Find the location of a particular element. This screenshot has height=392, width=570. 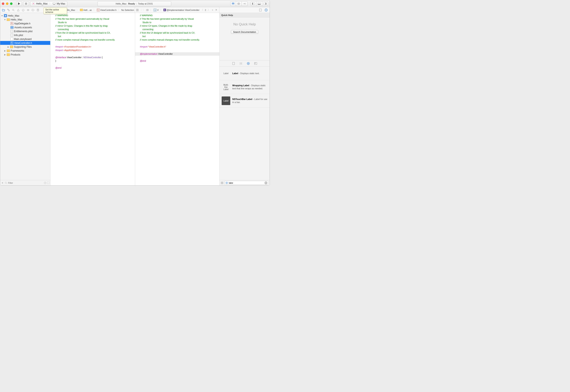

zoom-window-icon is located at coordinates (11, 4).